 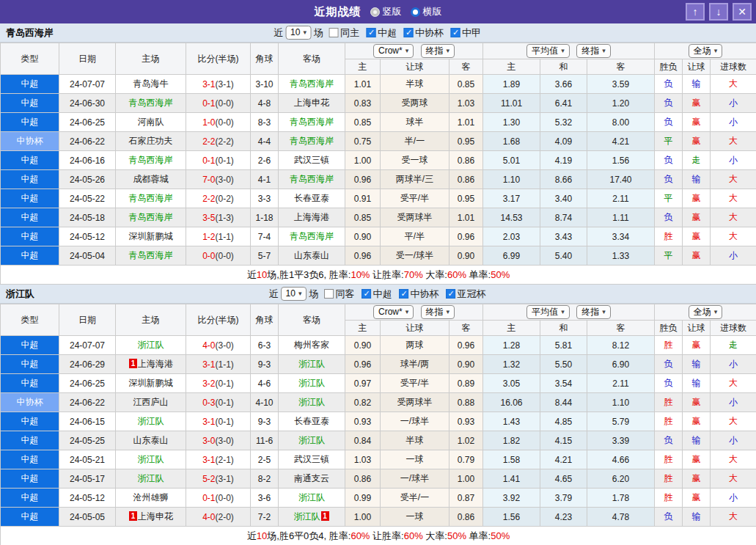 What do you see at coordinates (312, 383) in the screenshot?
I see `away-team-name: 浙江队` at bounding box center [312, 383].